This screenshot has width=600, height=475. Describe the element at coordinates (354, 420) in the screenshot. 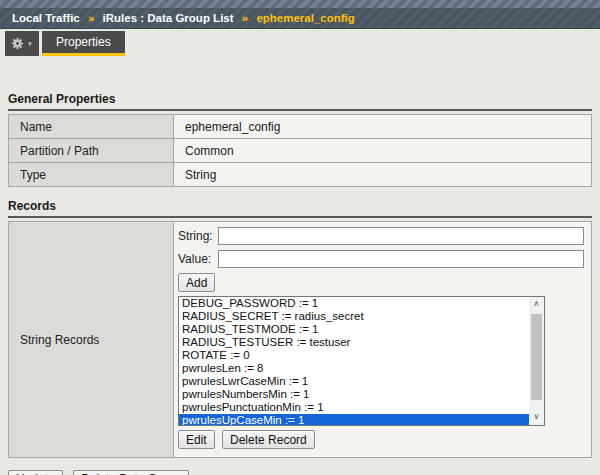

I see `list-option: pwrulesUpCaseMin := 1` at that location.